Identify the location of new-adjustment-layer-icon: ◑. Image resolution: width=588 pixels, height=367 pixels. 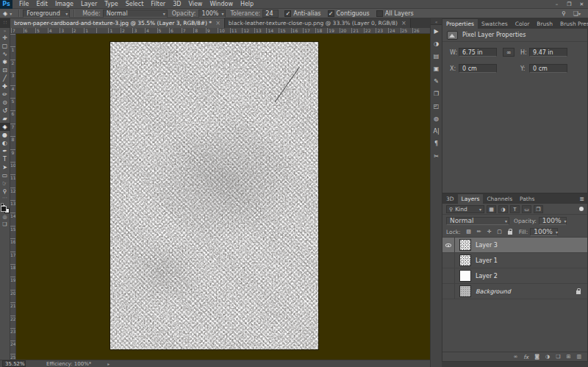
(548, 357).